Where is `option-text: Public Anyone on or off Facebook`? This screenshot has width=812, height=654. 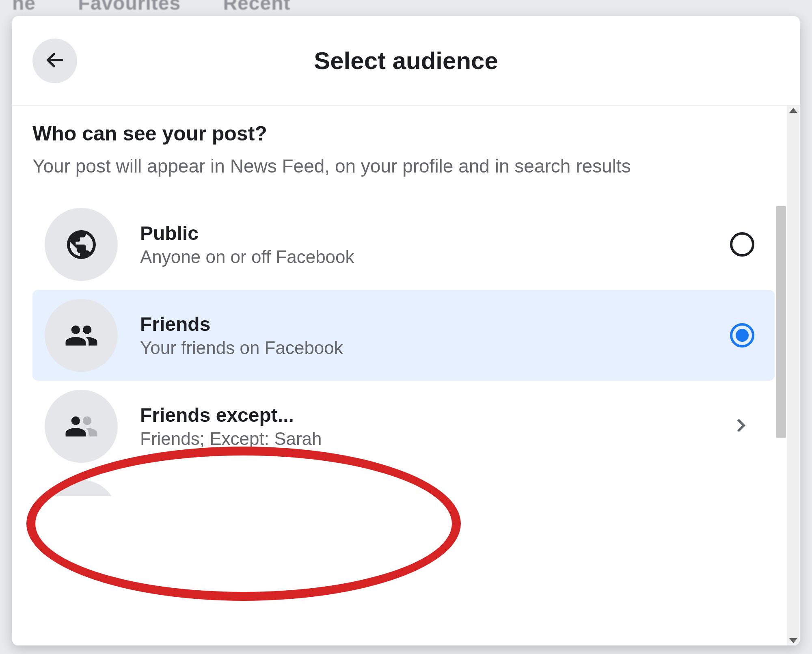
option-text: Public Anyone on or off Facebook is located at coordinates (435, 244).